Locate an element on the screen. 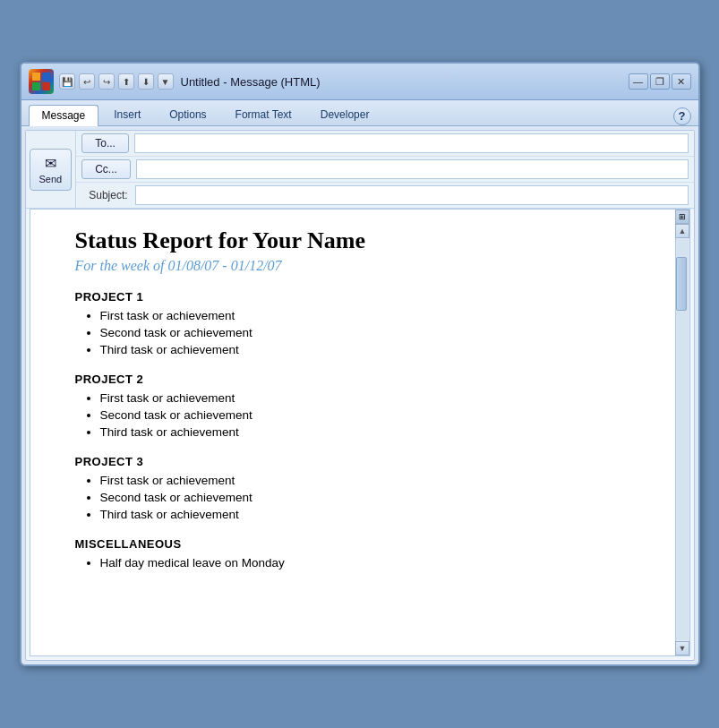 This screenshot has width=719, height=728. save-button: 💾 is located at coordinates (67, 81).